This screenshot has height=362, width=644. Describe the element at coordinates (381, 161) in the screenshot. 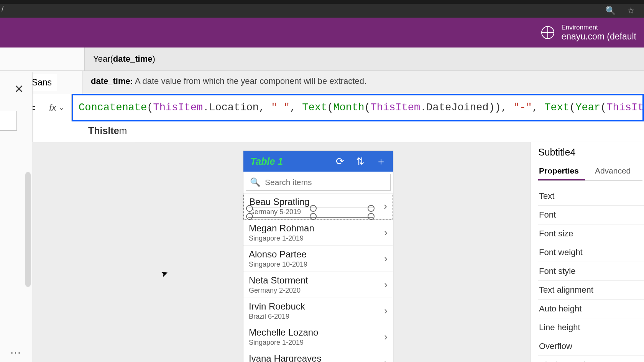

I see `add-icon: ＋` at that location.